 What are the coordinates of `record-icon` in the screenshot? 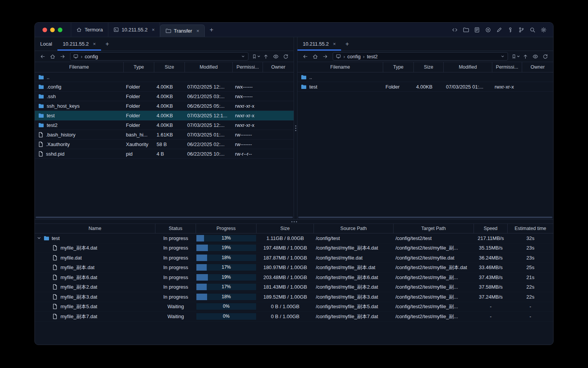 It's located at (488, 30).